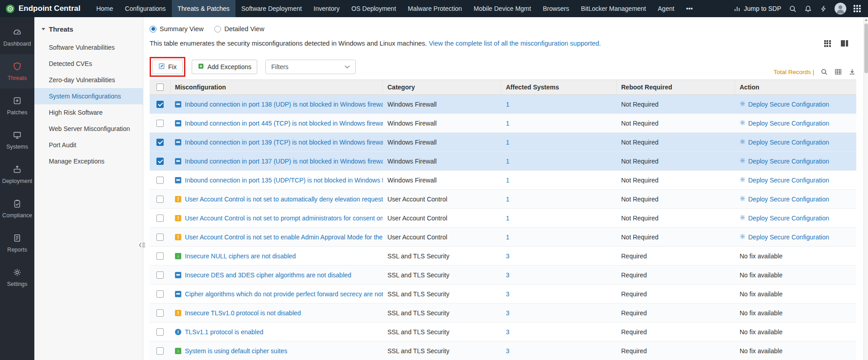 This screenshot has width=868, height=360. Describe the element at coordinates (89, 129) in the screenshot. I see `sidebar-item-web-server-misconfiguration: Web Server Misconfiguration` at that location.